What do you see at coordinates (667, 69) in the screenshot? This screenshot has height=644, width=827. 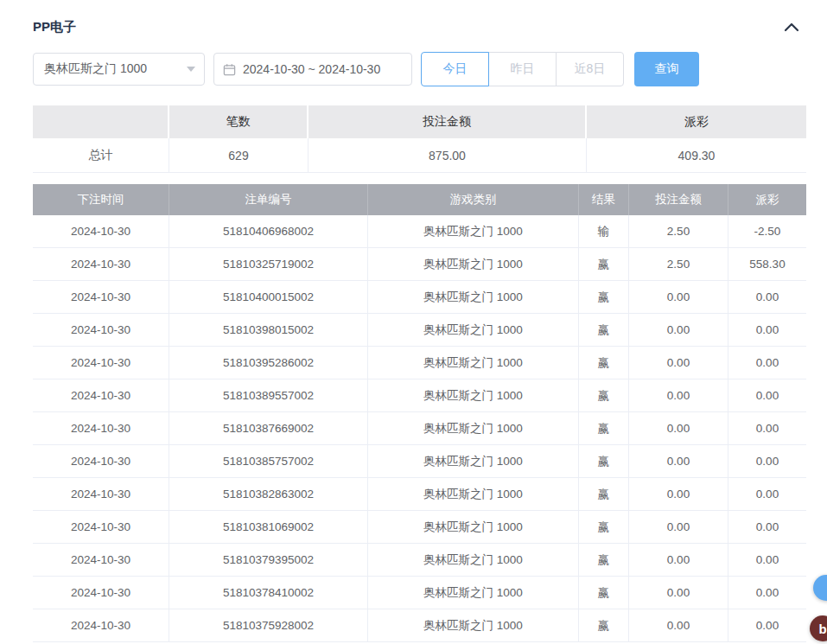 I see `search-button: 查询` at bounding box center [667, 69].